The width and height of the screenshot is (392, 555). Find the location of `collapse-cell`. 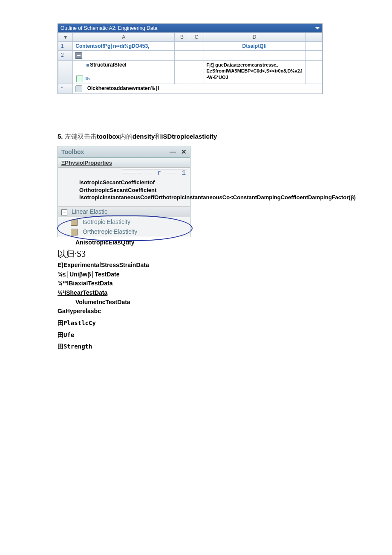

collapse-cell is located at coordinates (124, 55).